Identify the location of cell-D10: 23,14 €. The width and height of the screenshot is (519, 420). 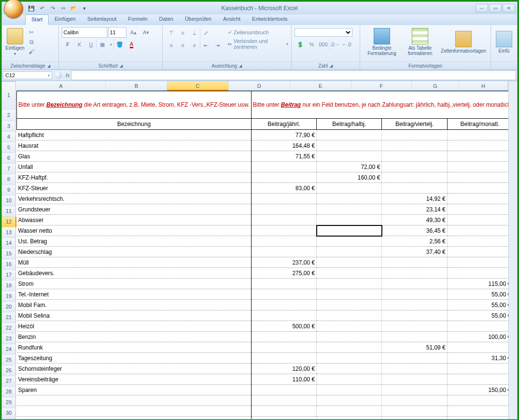
(414, 210).